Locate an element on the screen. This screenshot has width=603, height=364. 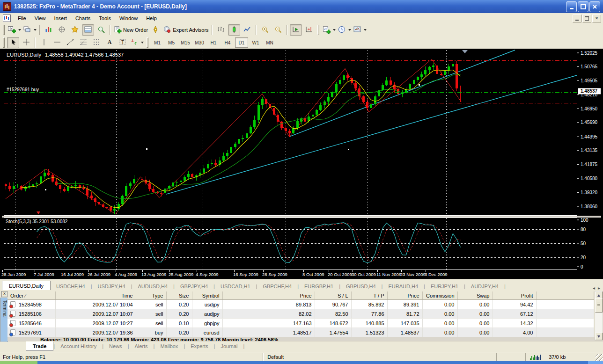
zoom-in-button is located at coordinates (265, 30).